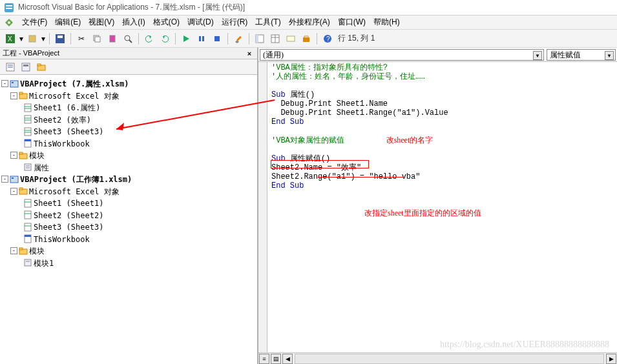 The width and height of the screenshot is (617, 364). I want to click on object-dropdown: (通用) ▼, so click(402, 55).